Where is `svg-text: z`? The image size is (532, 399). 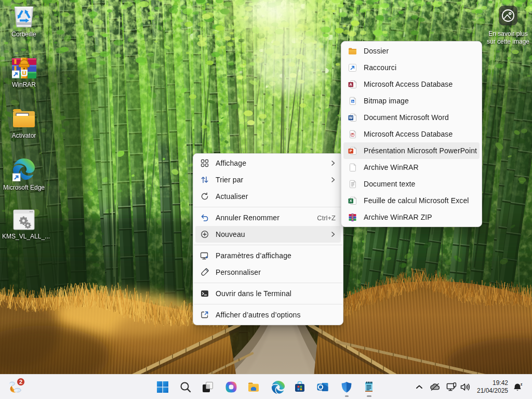
svg-text: z is located at coordinates (522, 384).